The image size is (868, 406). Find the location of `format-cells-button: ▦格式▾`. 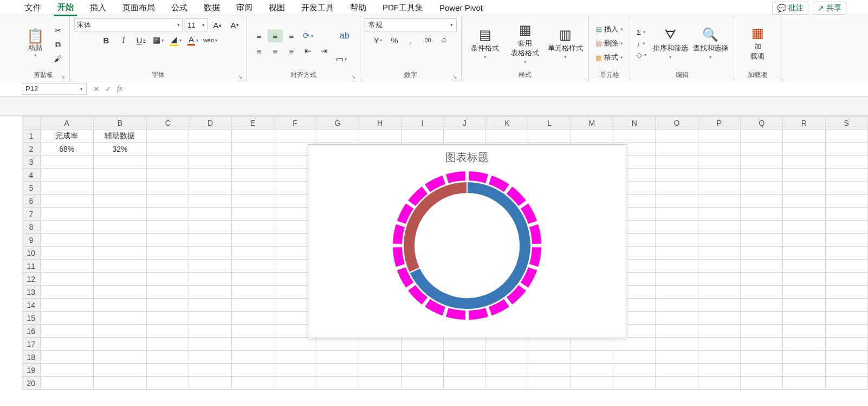

format-cells-button: ▦格式▾ is located at coordinates (609, 57).